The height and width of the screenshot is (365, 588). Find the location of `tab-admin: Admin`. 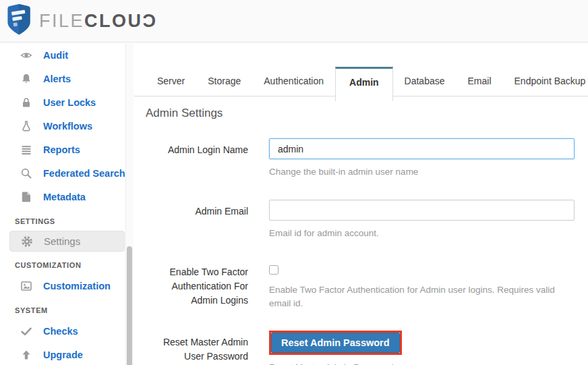

tab-admin: Admin is located at coordinates (364, 84).